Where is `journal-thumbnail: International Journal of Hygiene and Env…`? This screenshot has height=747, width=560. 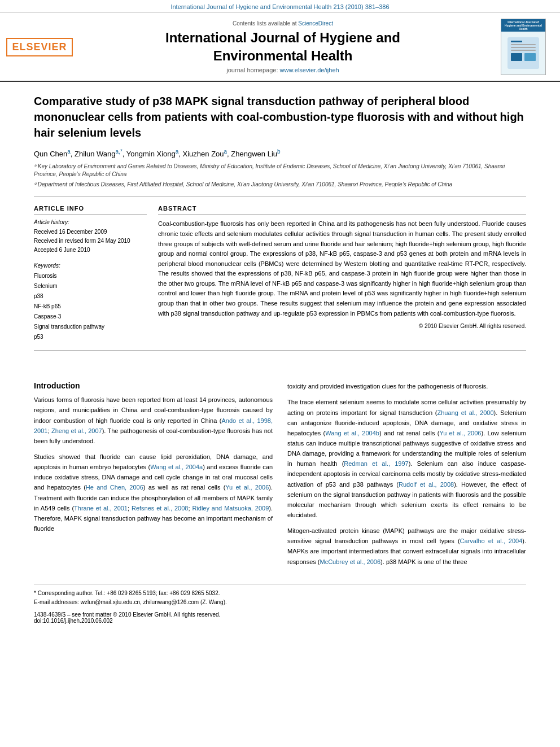
journal-thumbnail: International Journal of Hygiene and Env… is located at coordinates (523, 47).